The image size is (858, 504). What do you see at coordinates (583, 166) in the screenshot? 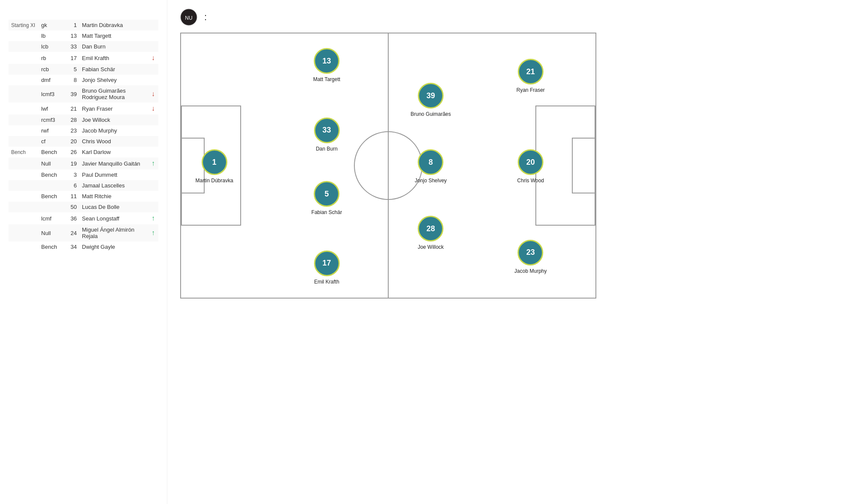
I see `goal-box-right` at bounding box center [583, 166].